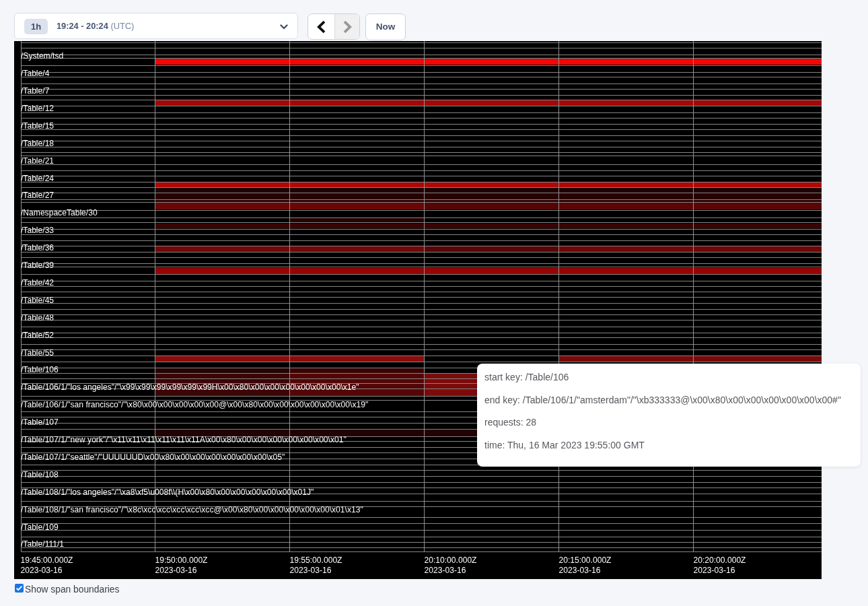  What do you see at coordinates (38, 353) in the screenshot?
I see `svg-text: /Table/55` at bounding box center [38, 353].